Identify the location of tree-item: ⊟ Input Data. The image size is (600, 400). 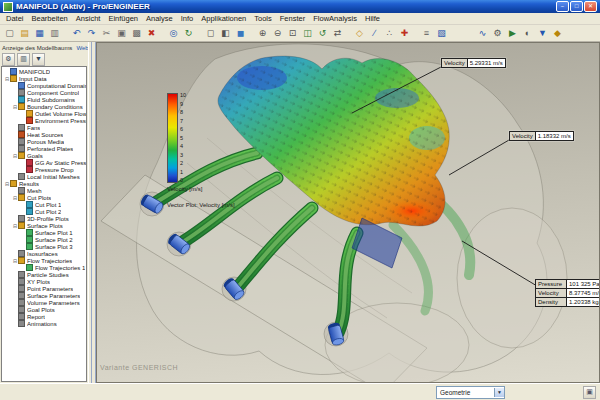
(44, 78).